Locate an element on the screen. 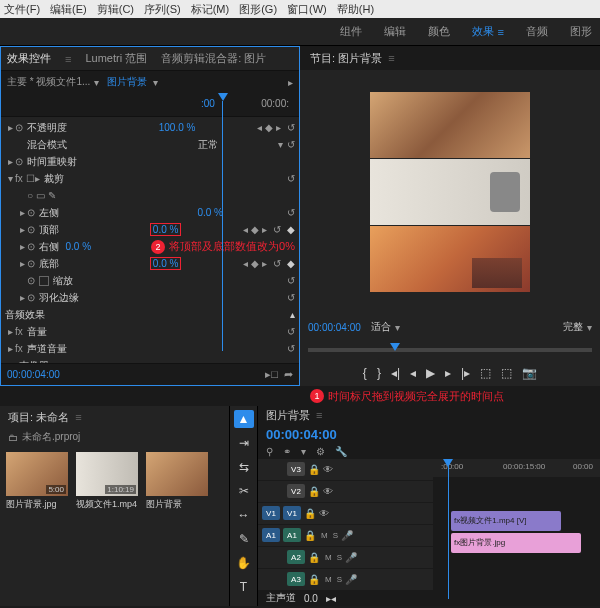 The height and width of the screenshot is (608, 600). zoom-checkbox is located at coordinates (44, 281).